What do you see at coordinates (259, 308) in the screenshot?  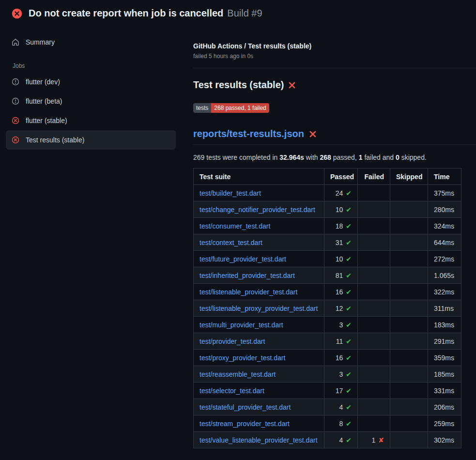 I see `suite-link: test/listenable_proxy_provider_test.dart` at bounding box center [259, 308].